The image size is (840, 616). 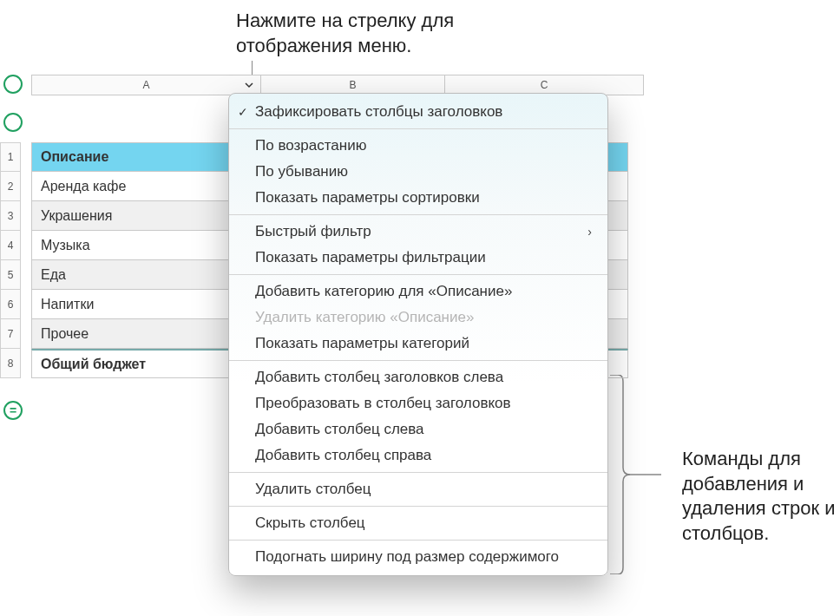 What do you see at coordinates (418, 112) in the screenshot?
I see `menu-freeze-header-columns: Зафиксировать столбцы заголовков` at bounding box center [418, 112].